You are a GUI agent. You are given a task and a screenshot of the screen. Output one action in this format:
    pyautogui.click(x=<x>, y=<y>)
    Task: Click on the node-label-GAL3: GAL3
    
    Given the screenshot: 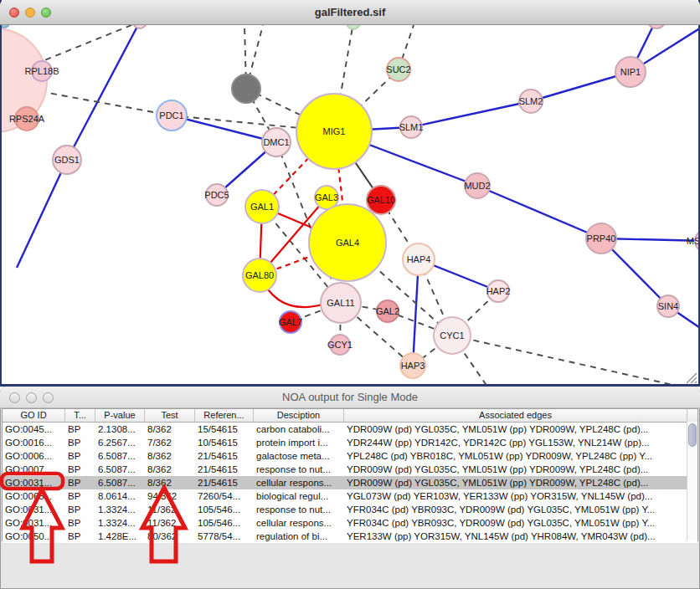 What is the action you would take?
    pyautogui.click(x=327, y=197)
    